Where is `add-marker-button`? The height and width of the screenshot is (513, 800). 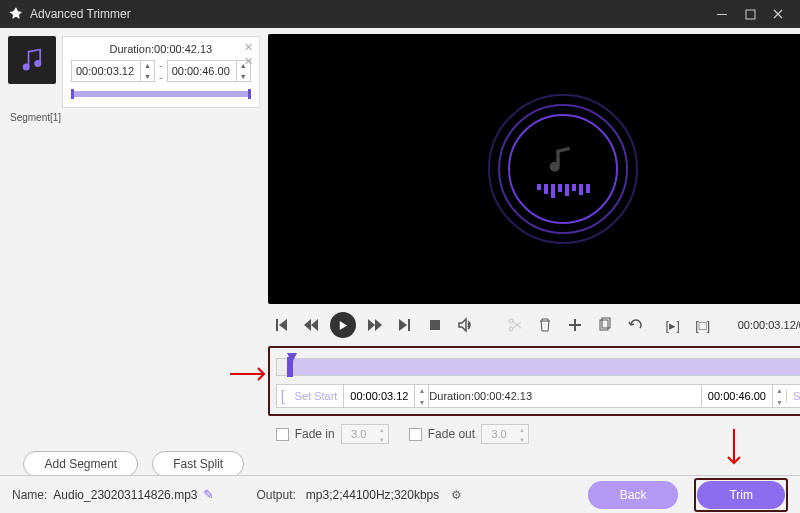 add-marker-button is located at coordinates (575, 325).